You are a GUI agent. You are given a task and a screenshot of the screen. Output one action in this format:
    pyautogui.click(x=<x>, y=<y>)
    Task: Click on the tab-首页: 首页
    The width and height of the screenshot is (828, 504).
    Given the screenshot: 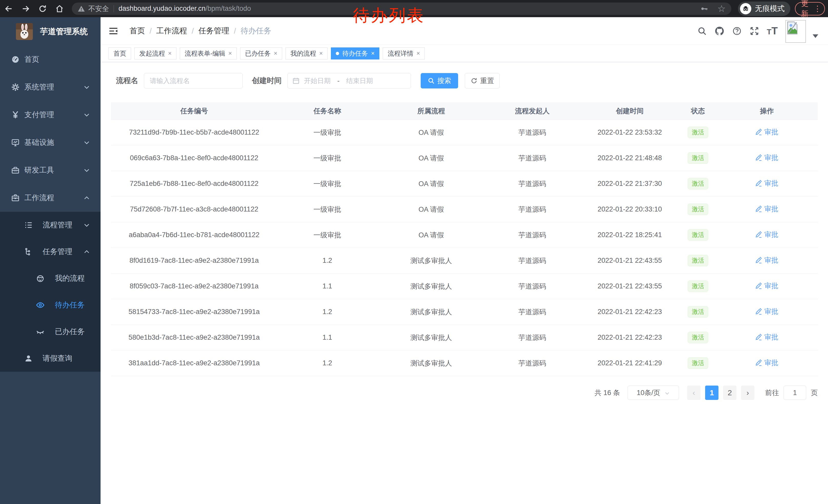 What is the action you would take?
    pyautogui.click(x=120, y=53)
    